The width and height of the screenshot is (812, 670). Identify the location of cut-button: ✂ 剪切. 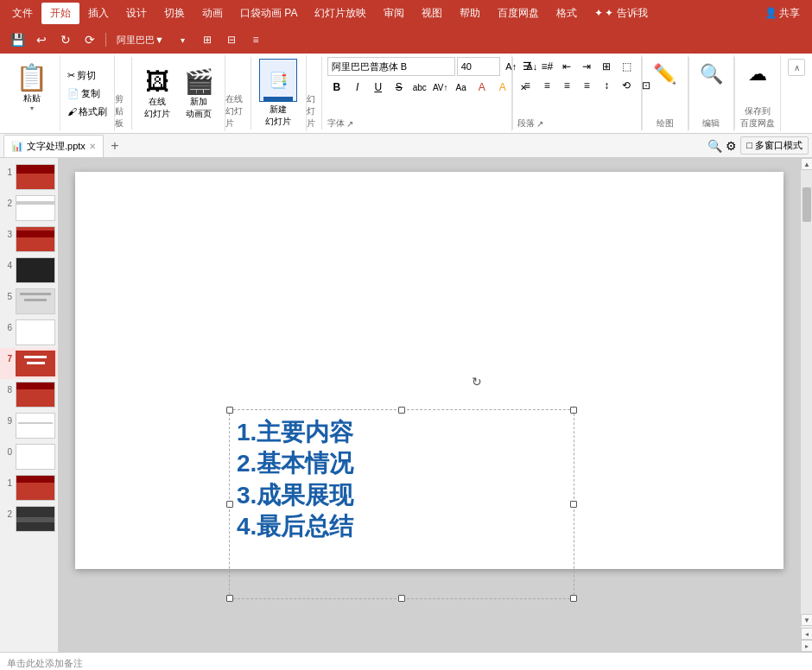
(87, 76).